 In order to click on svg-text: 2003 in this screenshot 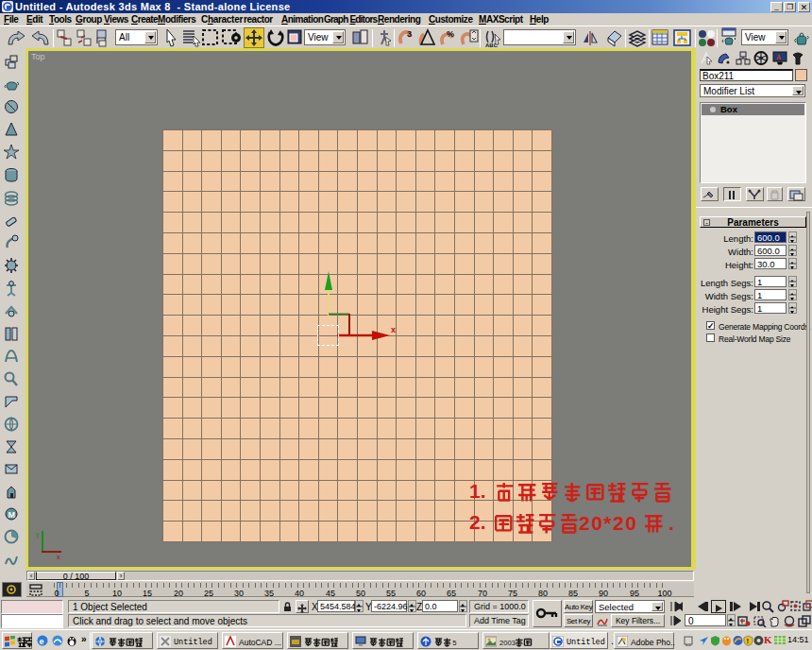, I will do `click(508, 642)`.